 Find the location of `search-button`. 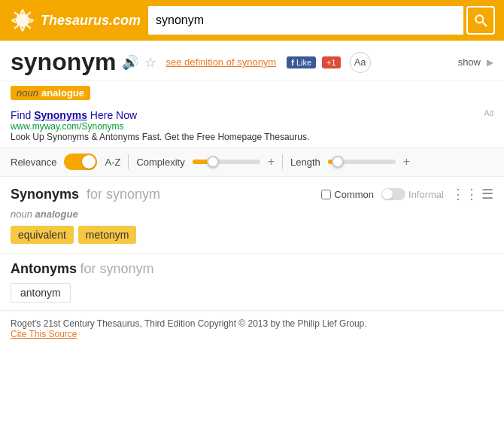

search-button is located at coordinates (481, 20).